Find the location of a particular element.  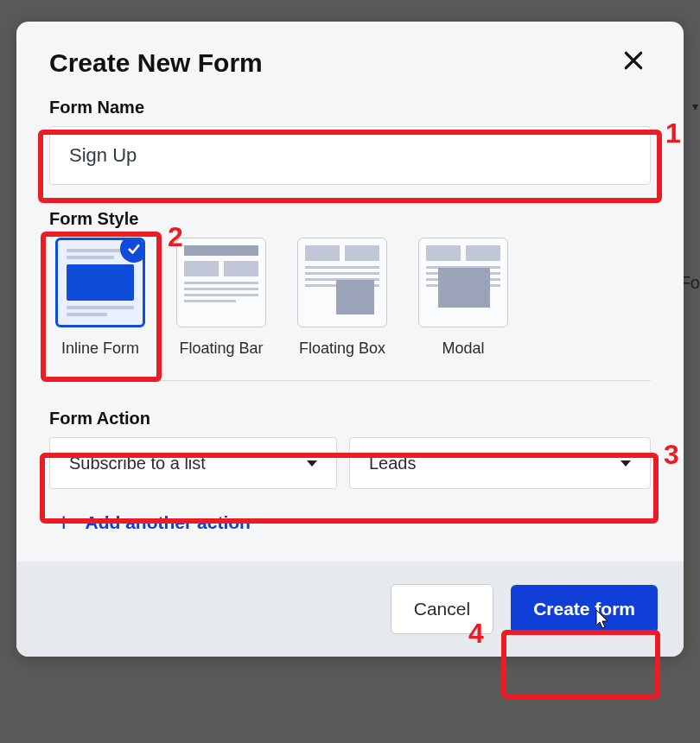

cancel-button: Cancel is located at coordinates (442, 609).